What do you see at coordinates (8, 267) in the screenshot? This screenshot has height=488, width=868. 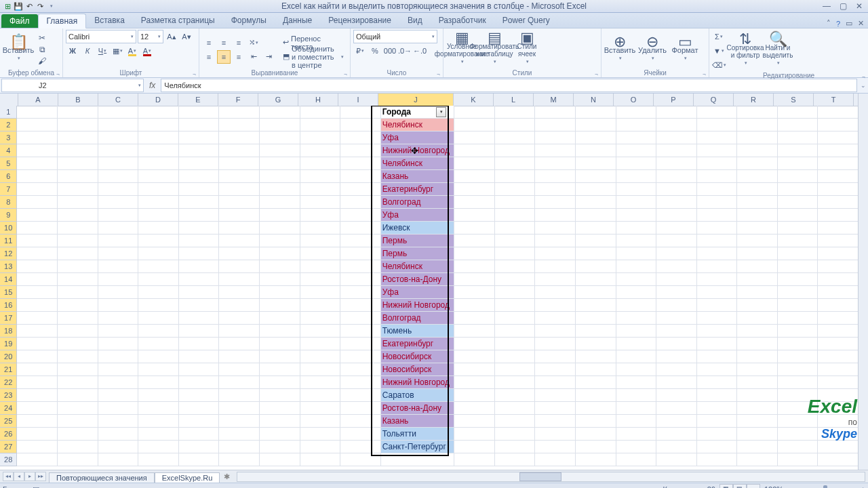 I see `row-header-13: 13` at bounding box center [8, 267].